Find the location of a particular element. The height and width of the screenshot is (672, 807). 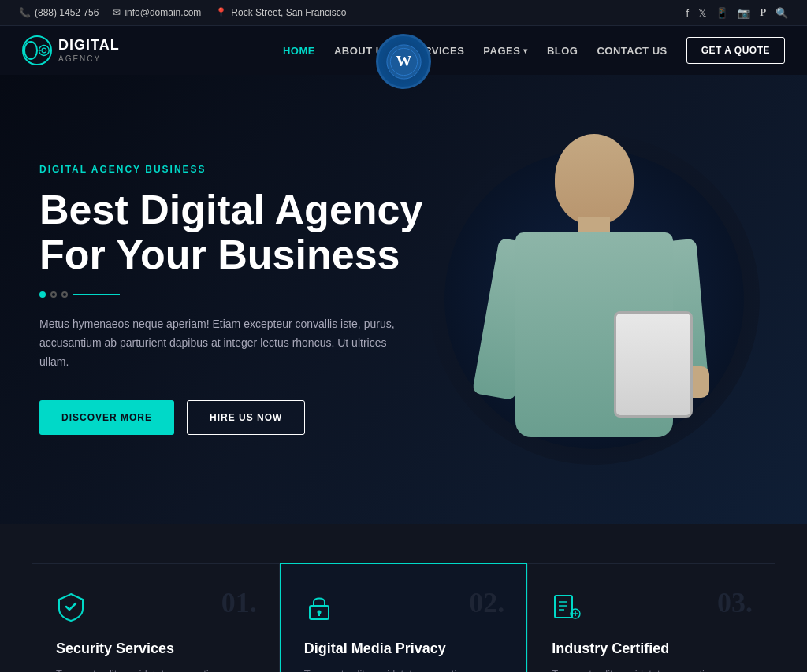

svg-text: W is located at coordinates (404, 60).